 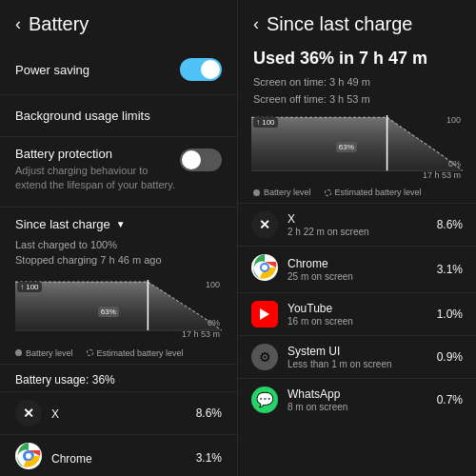 I want to click on left-legend: Battery level Estimated battery level, so click(x=118, y=355).